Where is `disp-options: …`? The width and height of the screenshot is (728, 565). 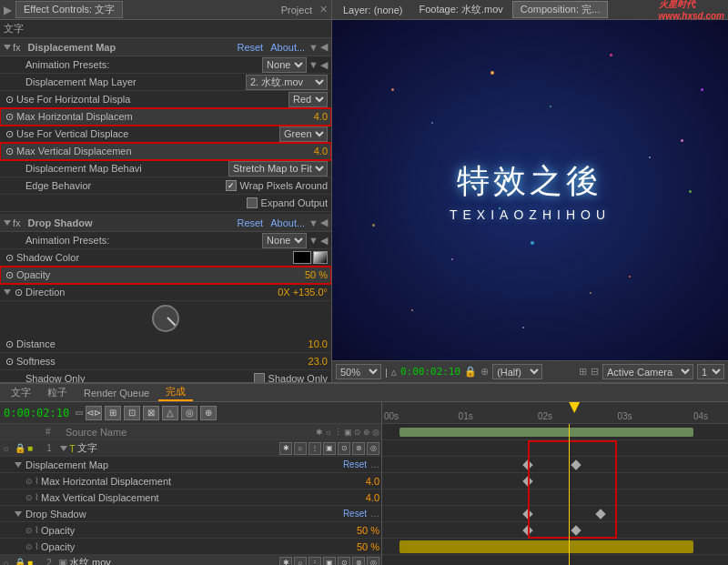
disp-options: … is located at coordinates (375, 464).